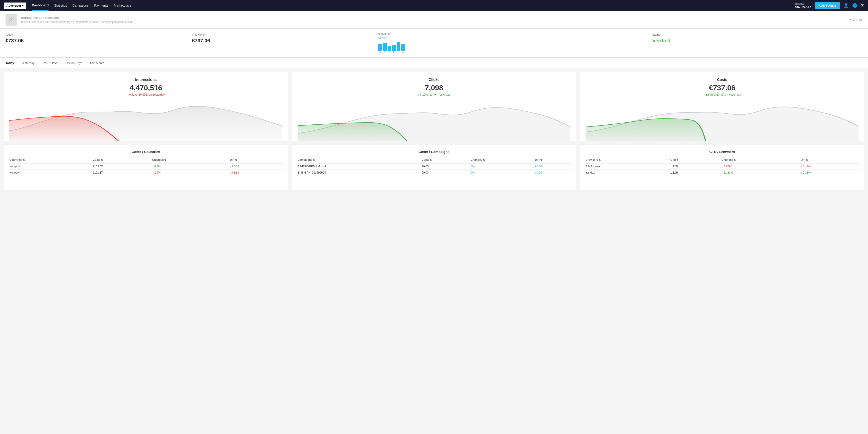 This screenshot has height=434, width=868. Describe the element at coordinates (93, 35) in the screenshot. I see `today-label: Today` at that location.